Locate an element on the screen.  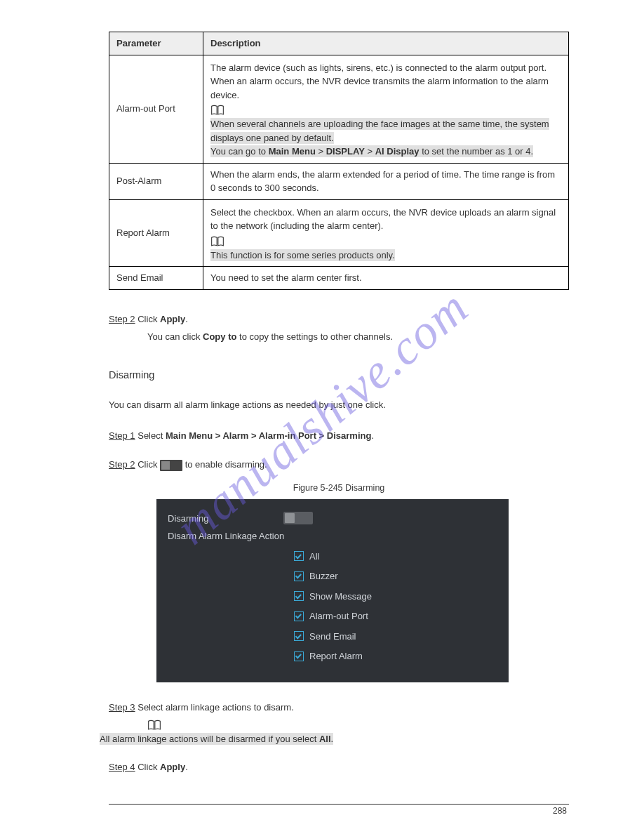
desc-cell: When the alarm ends, the alarm extended … is located at coordinates (386, 181).